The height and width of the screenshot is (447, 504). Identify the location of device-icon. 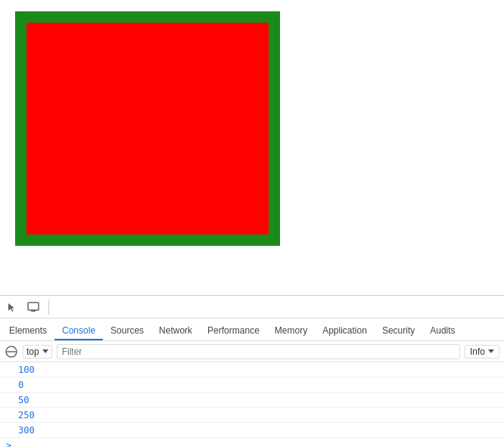
(33, 307).